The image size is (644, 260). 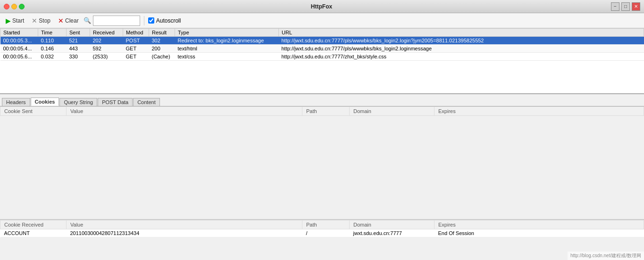 What do you see at coordinates (19, 41) in the screenshot?
I see `table-cell: 00:00:05.3...` at bounding box center [19, 41].